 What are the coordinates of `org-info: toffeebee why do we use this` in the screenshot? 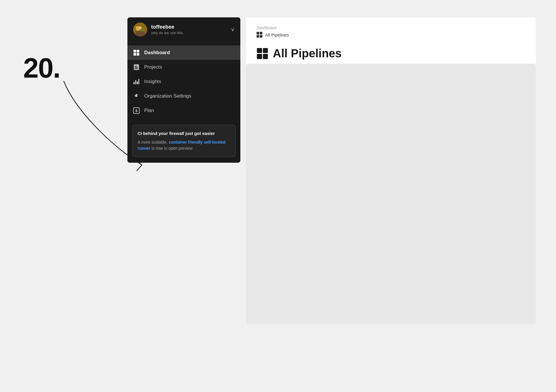 It's located at (189, 30).